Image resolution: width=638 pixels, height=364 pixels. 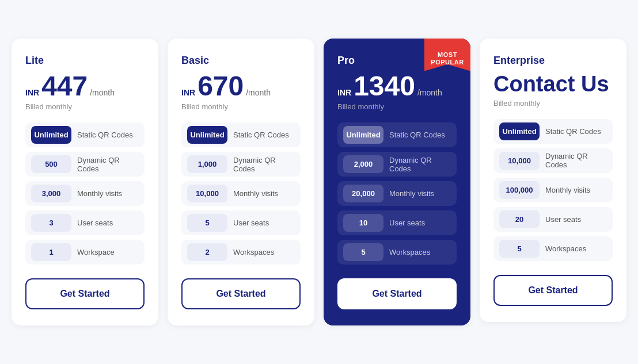 I want to click on feature-label-pro-2: Monthly visits, so click(x=420, y=193).